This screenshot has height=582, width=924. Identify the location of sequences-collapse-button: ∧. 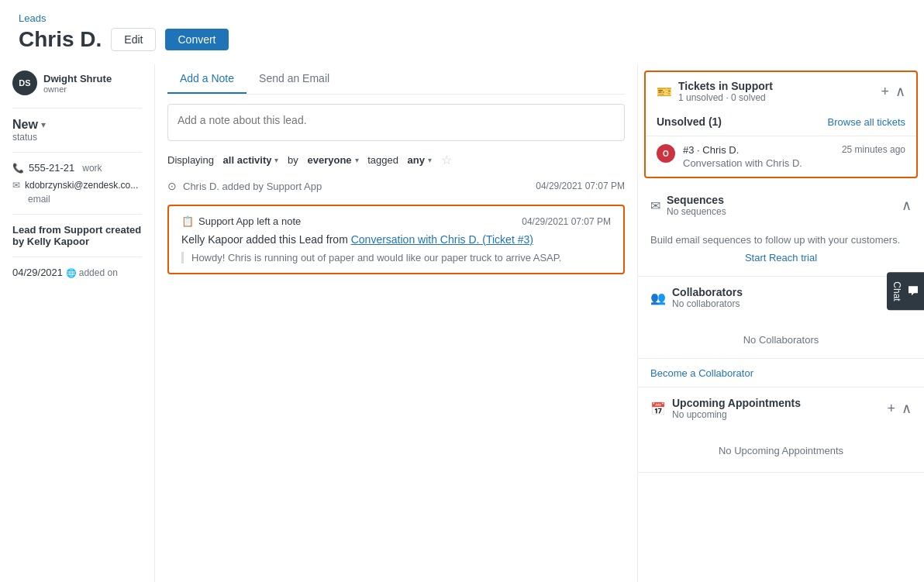
(907, 205).